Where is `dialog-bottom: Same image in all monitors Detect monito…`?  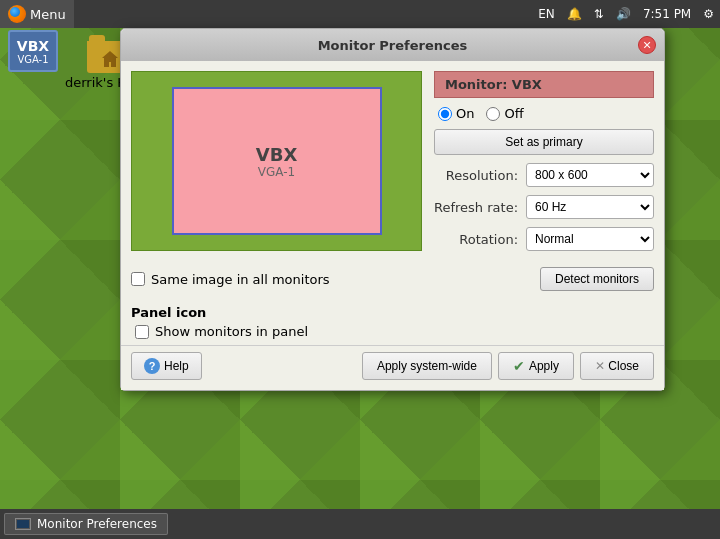 dialog-bottom: Same image in all monitors Detect monito… is located at coordinates (392, 281).